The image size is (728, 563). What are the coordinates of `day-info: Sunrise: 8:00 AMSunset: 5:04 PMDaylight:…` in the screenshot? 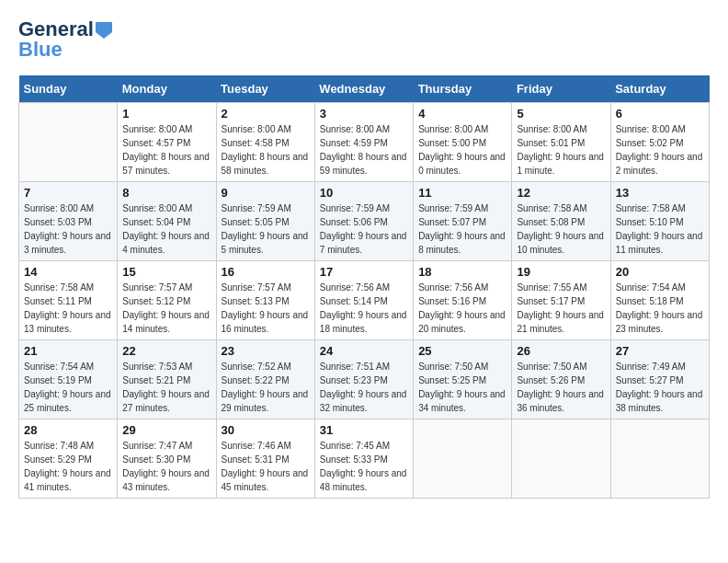 It's located at (166, 229).